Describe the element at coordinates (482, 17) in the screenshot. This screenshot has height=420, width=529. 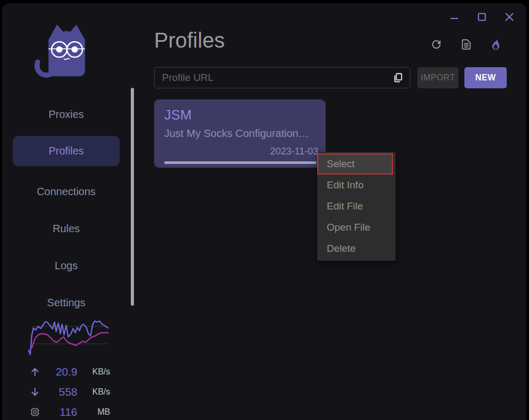
I see `window-controls` at that location.